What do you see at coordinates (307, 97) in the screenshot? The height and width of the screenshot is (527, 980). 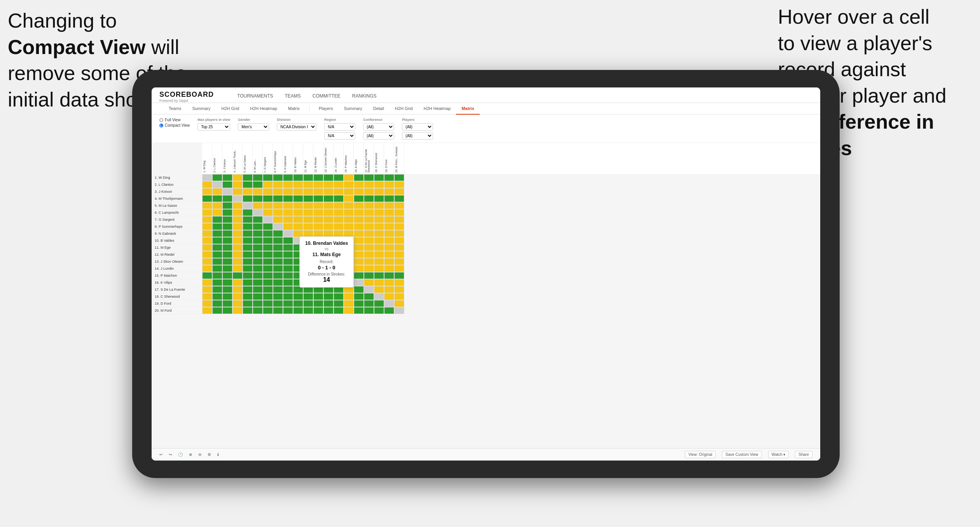 I see `nav-links: TOURNAMENTS TEAMS COMMITTEE RANKINGS` at bounding box center [307, 97].